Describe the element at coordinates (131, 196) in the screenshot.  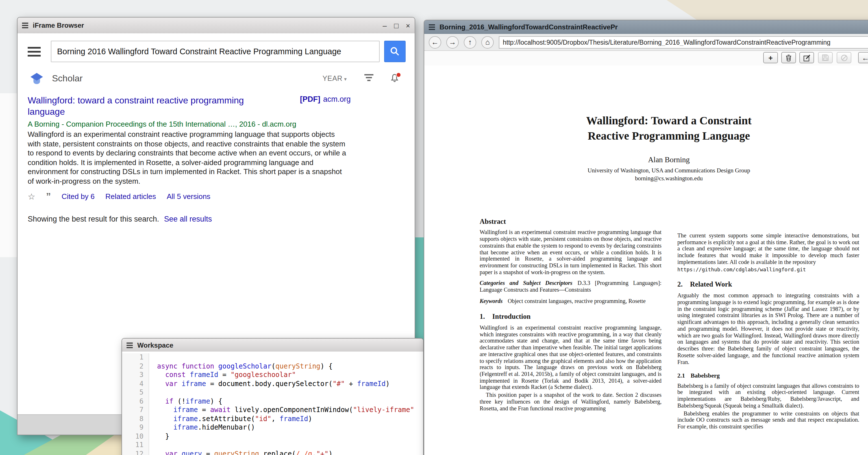
I see `related-articles-link: Related articles` at that location.